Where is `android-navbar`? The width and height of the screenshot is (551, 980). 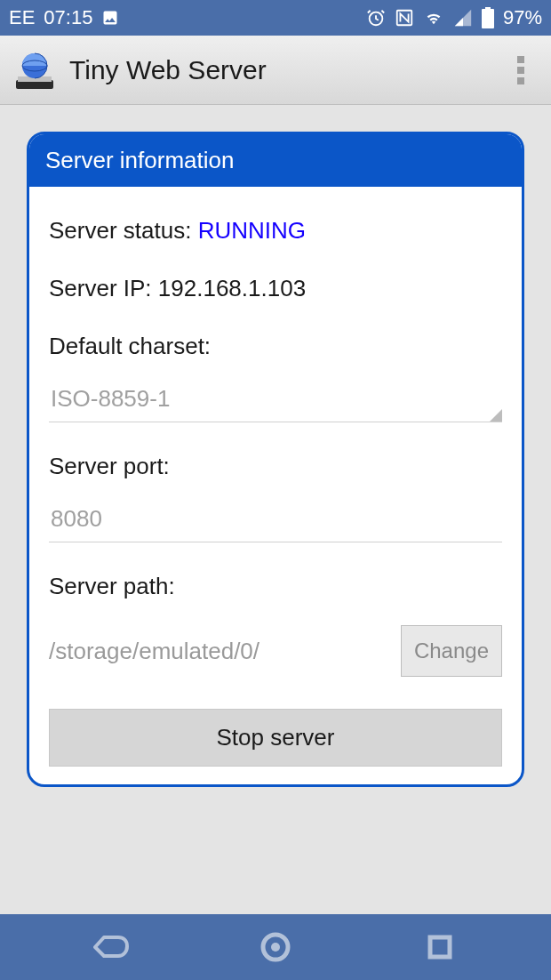
android-navbar is located at coordinates (276, 947).